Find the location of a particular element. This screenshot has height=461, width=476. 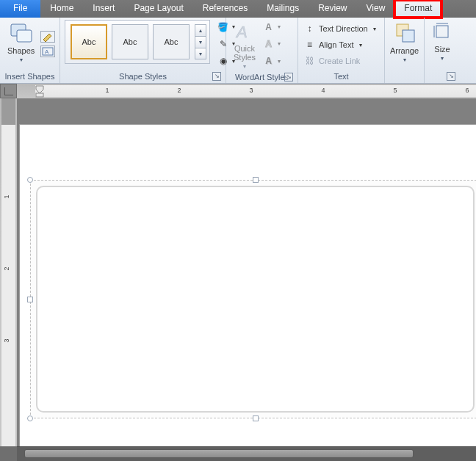

quick-styles-label: Quick Styles is located at coordinates (245, 53).